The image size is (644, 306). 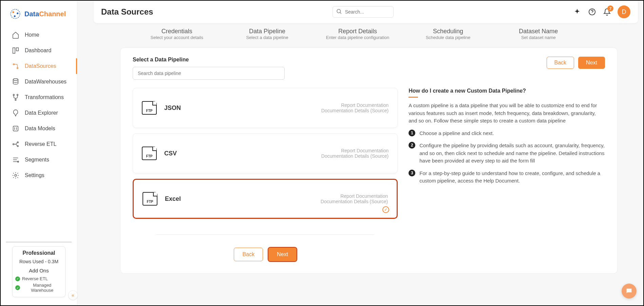 What do you see at coordinates (507, 177) in the screenshot?
I see `help-step-3: 3For a step-by-step guide to understand …` at bounding box center [507, 177].